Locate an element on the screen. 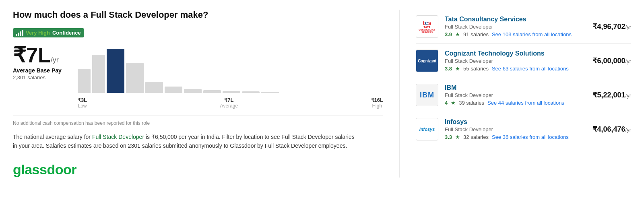 Image resolution: width=644 pixels, height=223 pixels. tcs-info: Tata Consultancy Services Full Stack Dev… is located at coordinates (515, 27).